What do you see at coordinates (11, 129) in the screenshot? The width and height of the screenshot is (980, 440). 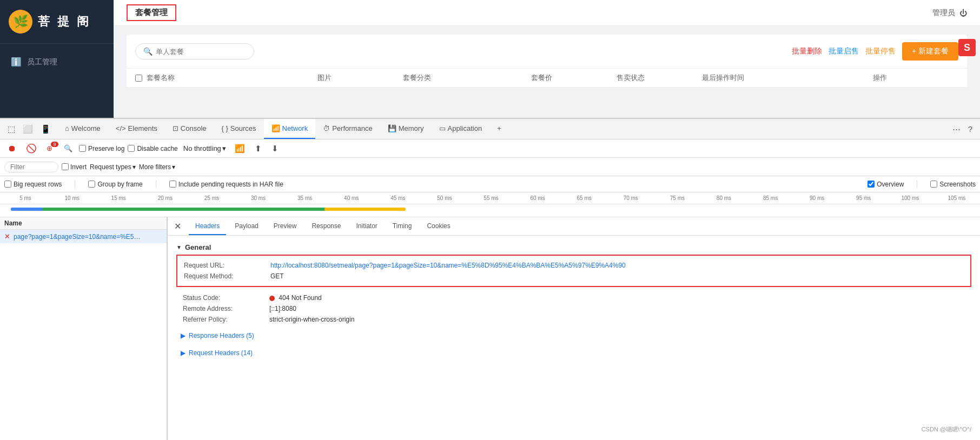 I see `devtools-dock-icon: ⬚` at bounding box center [11, 129].